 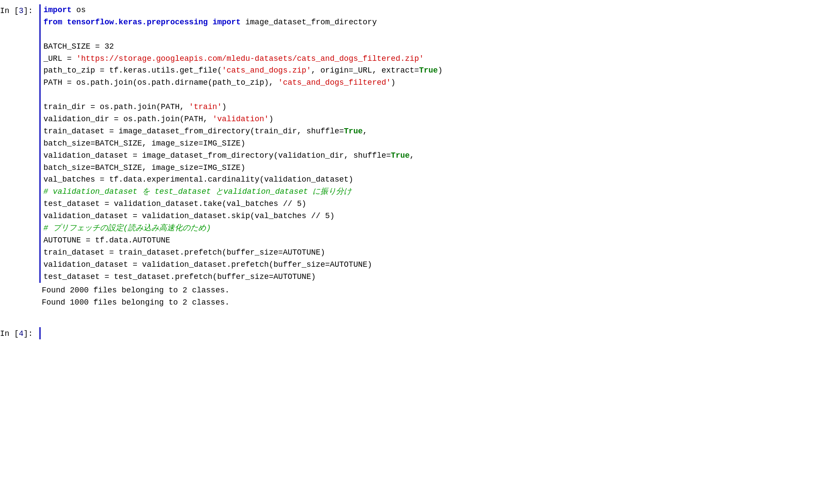 What do you see at coordinates (431, 291) in the screenshot?
I see `output-line-1: Found 2000 files belonging to 2 classes.` at bounding box center [431, 291].